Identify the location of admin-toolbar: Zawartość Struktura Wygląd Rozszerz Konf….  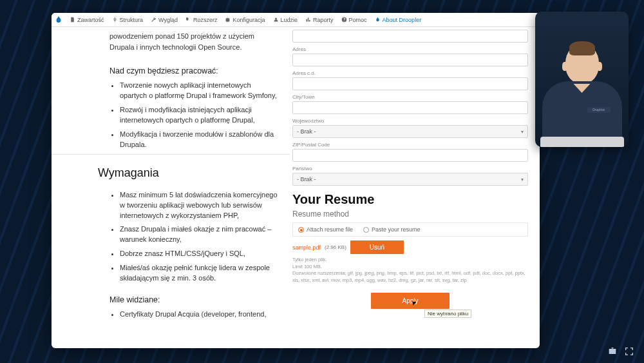
(296, 20).